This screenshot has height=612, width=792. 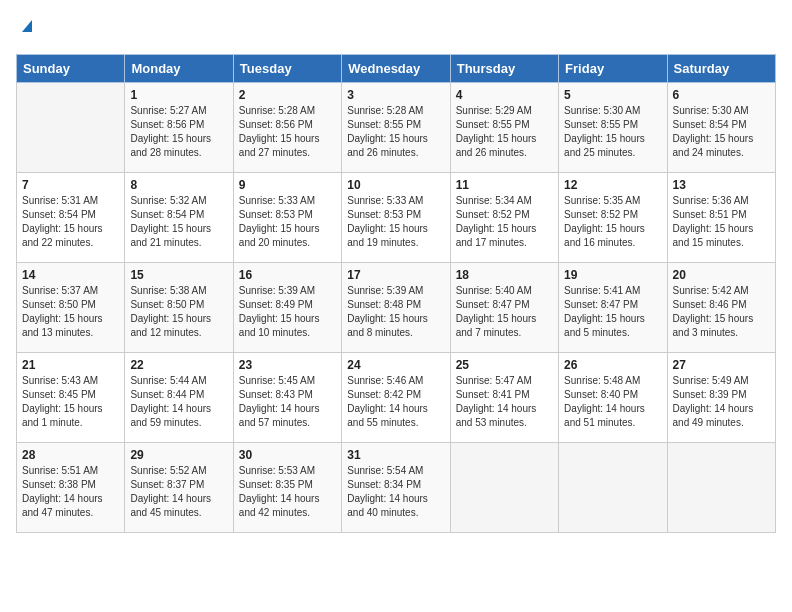 I want to click on day-info: Sunrise: 5:39 AMSunset: 8:48 PMDaylight:…, so click(x=396, y=312).